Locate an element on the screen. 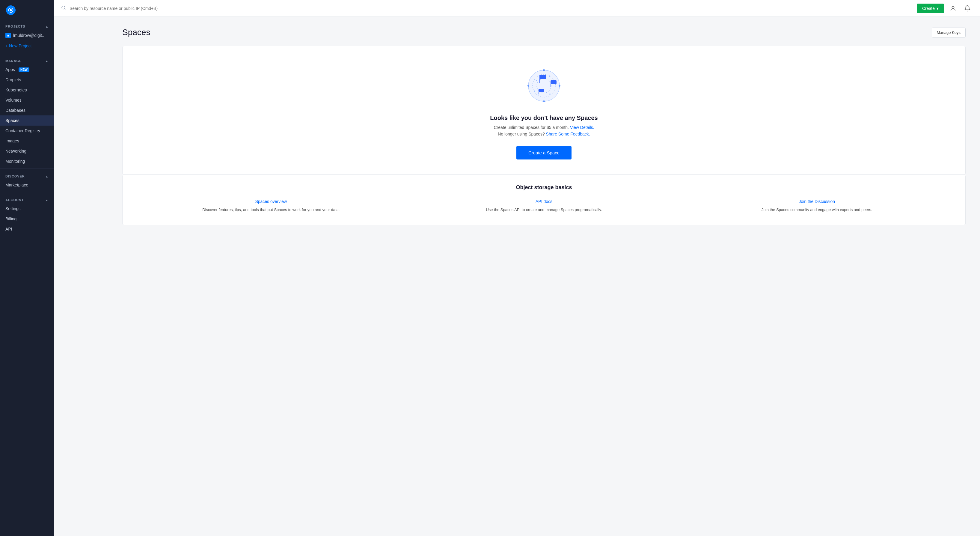 This screenshot has width=980, height=536. api-docs-link: API docs is located at coordinates (544, 202).